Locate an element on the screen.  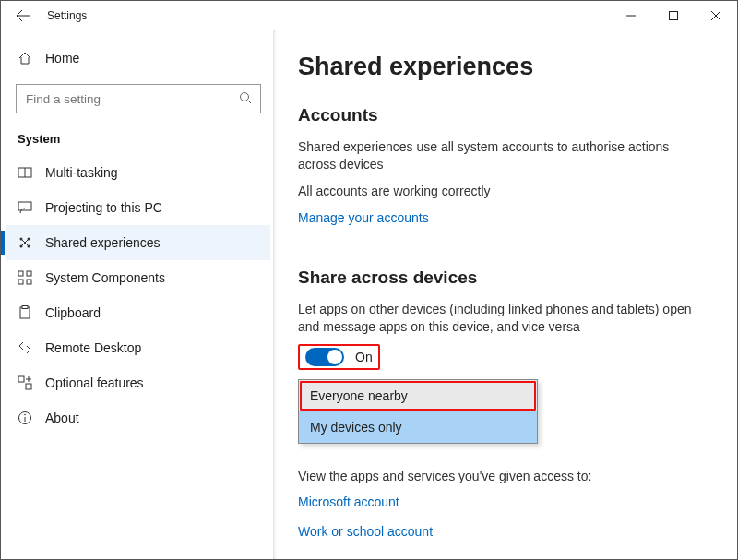
sidebar-item-label: Shared experiences is located at coordinates (103, 243).